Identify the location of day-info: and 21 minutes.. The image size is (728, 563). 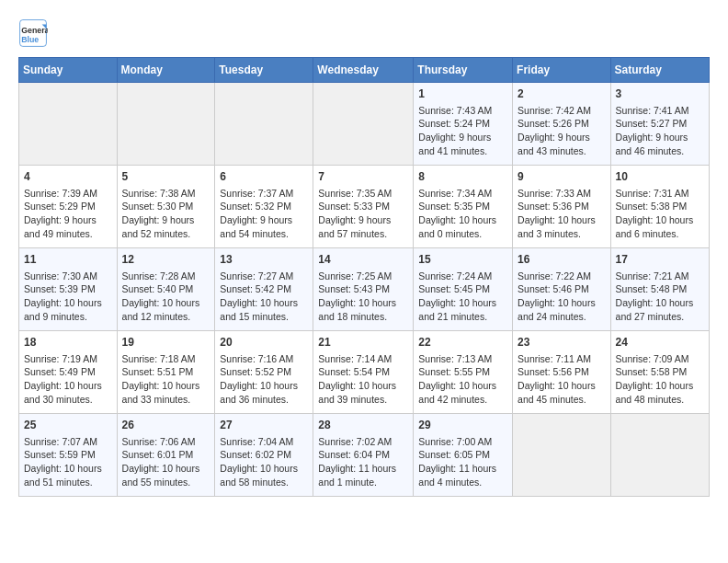
(463, 316).